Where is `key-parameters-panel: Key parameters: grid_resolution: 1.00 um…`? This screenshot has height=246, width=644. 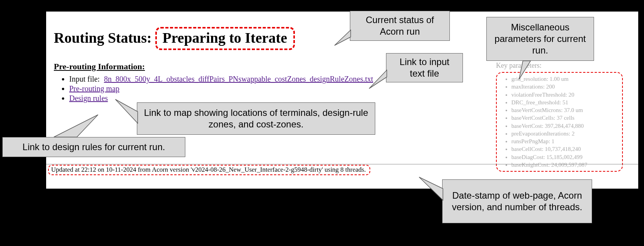 key-parameters-panel: Key parameters: grid_resolution: 1.00 um… is located at coordinates (559, 117).